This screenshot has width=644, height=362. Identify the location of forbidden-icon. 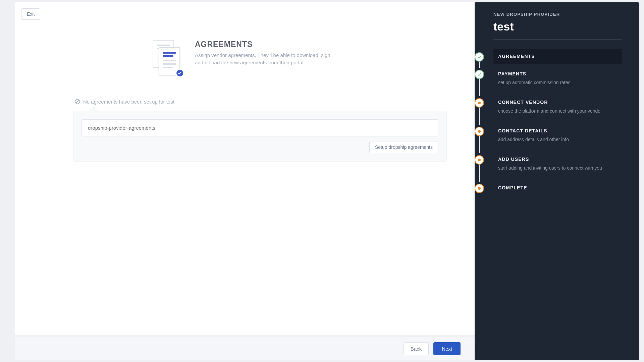
(77, 102).